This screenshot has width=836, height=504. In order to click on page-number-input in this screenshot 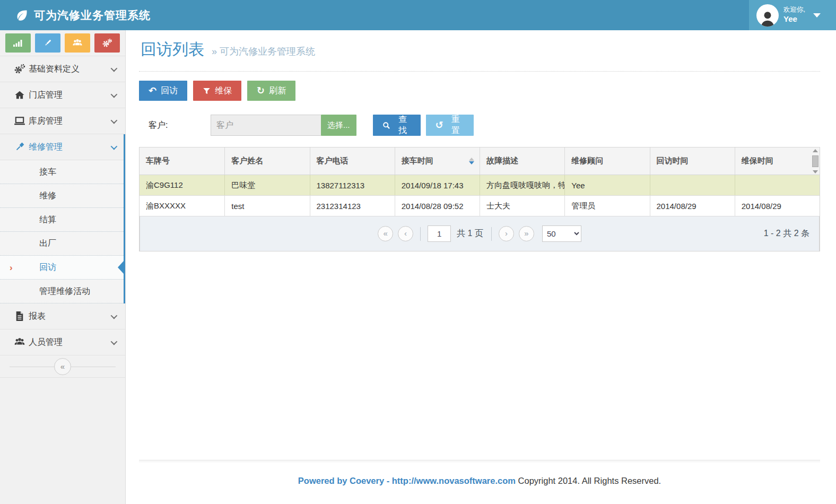, I will do `click(439, 233)`.